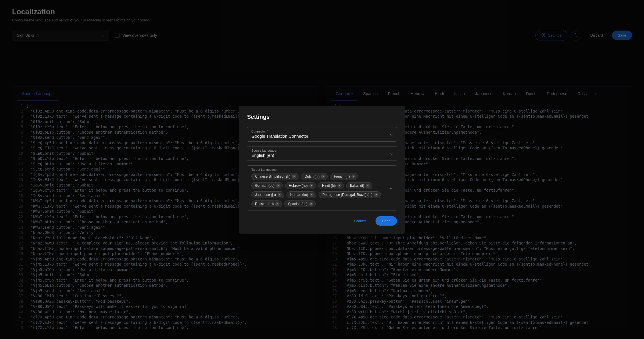 The height and width of the screenshot is (339, 644). Describe the element at coordinates (322, 117) in the screenshot. I see `modal-title: Settings` at that location.